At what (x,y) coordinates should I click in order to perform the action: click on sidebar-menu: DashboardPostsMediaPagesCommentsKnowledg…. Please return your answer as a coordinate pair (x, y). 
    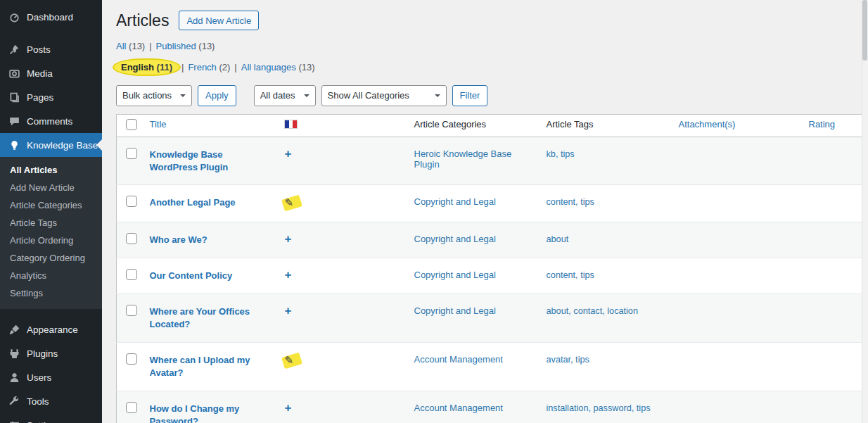
    Looking at the image, I should click on (51, 214).